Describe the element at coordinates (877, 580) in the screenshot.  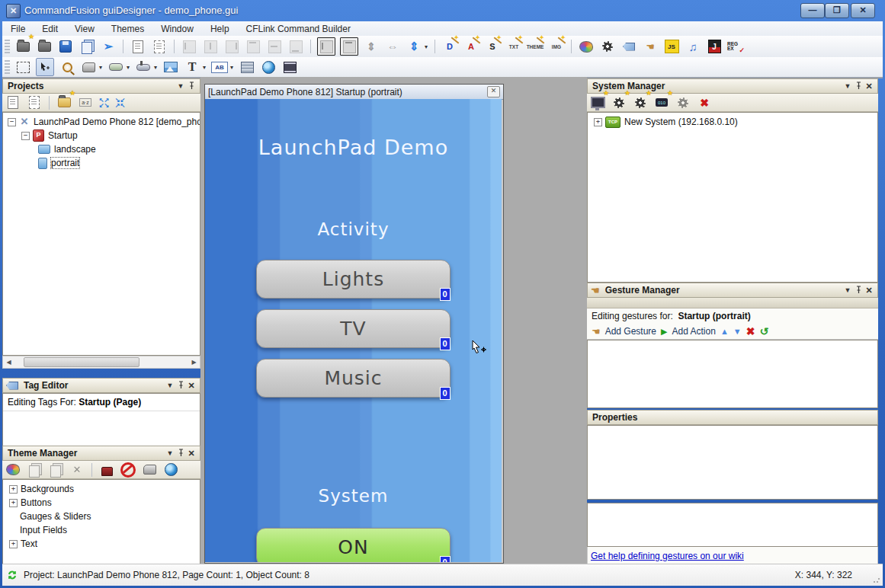
I see `resize-grip-icon` at that location.